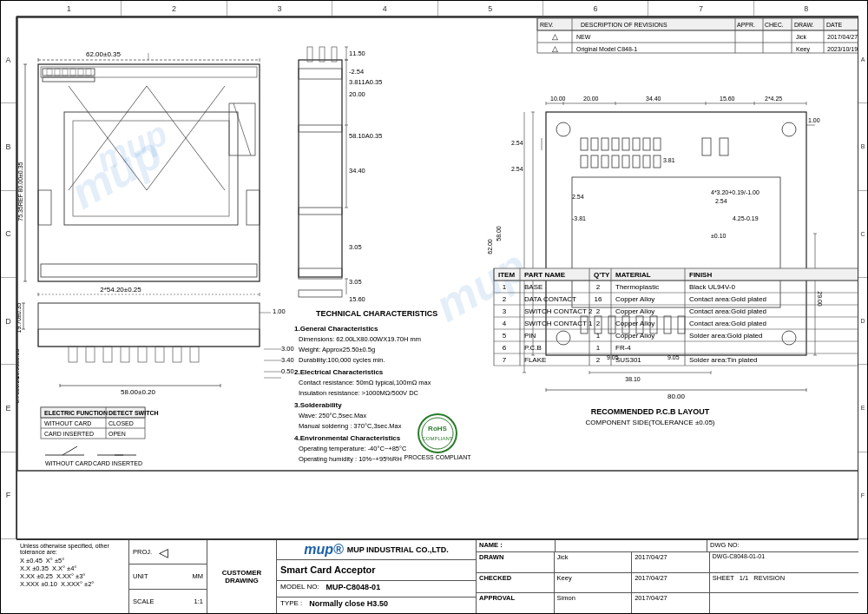 The width and height of the screenshot is (868, 614). Describe the element at coordinates (719, 236) in the screenshot. I see `svg-text: ±0.10` at that location.